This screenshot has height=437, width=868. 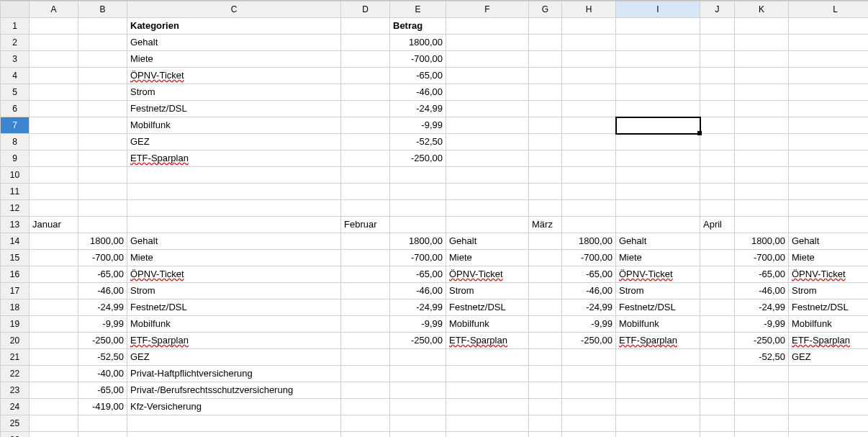 I want to click on cell-F3, so click(x=488, y=59).